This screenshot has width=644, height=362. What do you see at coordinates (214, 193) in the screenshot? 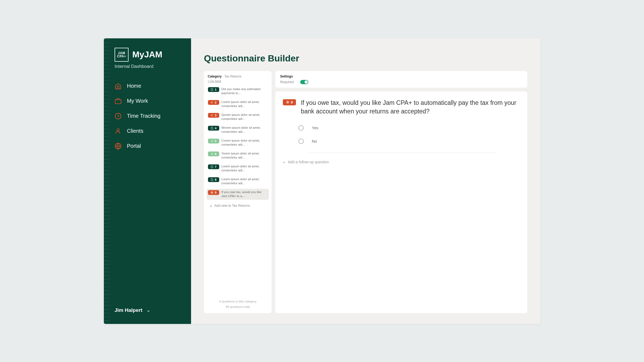
I see `question-badge: 9` at bounding box center [214, 193].